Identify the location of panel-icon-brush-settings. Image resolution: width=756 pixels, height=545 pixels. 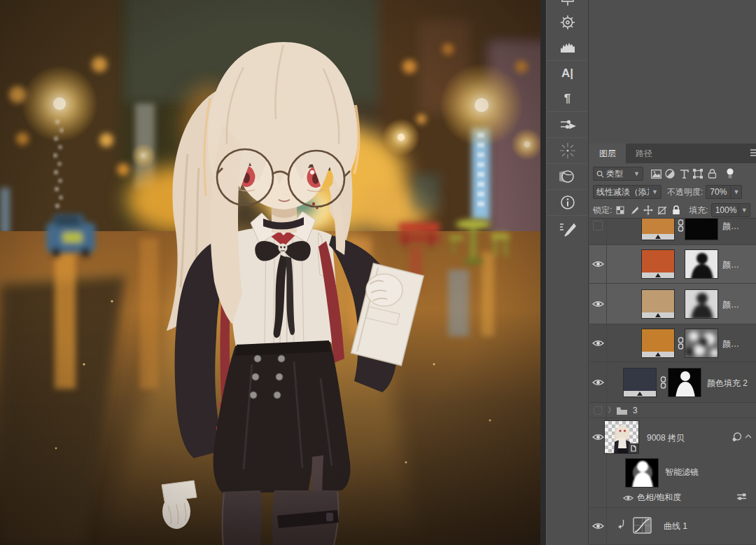
(567, 125).